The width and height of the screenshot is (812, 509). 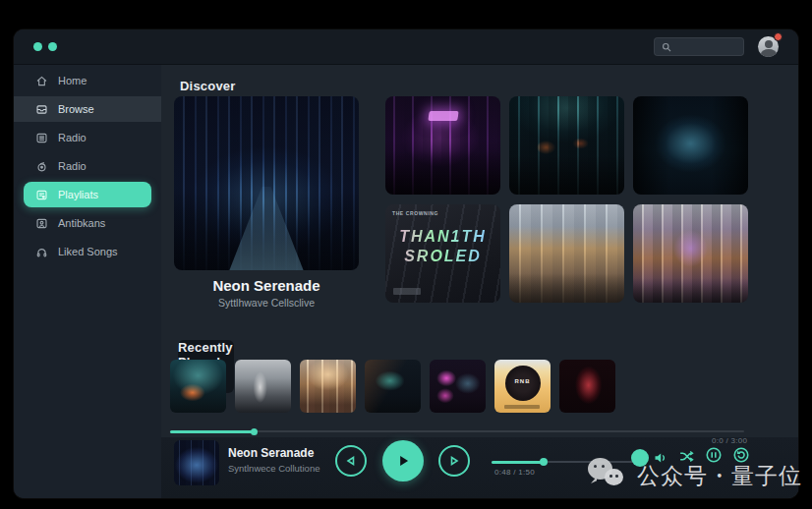 What do you see at coordinates (212, 432) in the screenshot?
I see `progress-fill` at bounding box center [212, 432].